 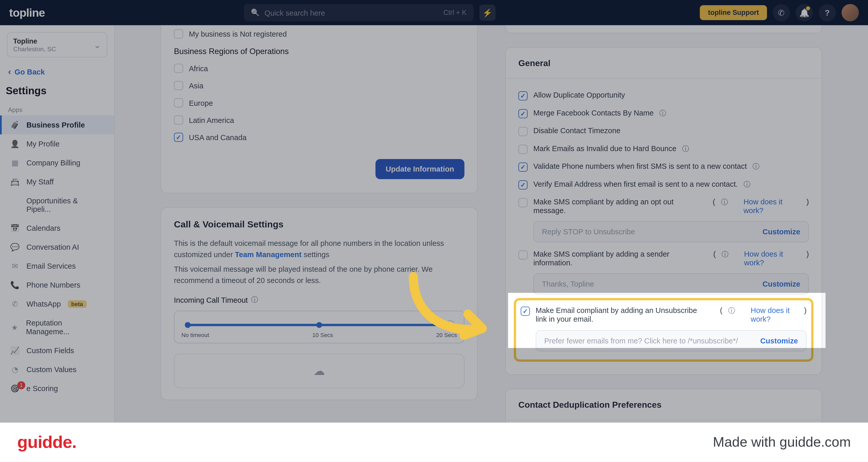 What do you see at coordinates (774, 315) in the screenshot?
I see `how-link-3: How does it work?` at bounding box center [774, 315].